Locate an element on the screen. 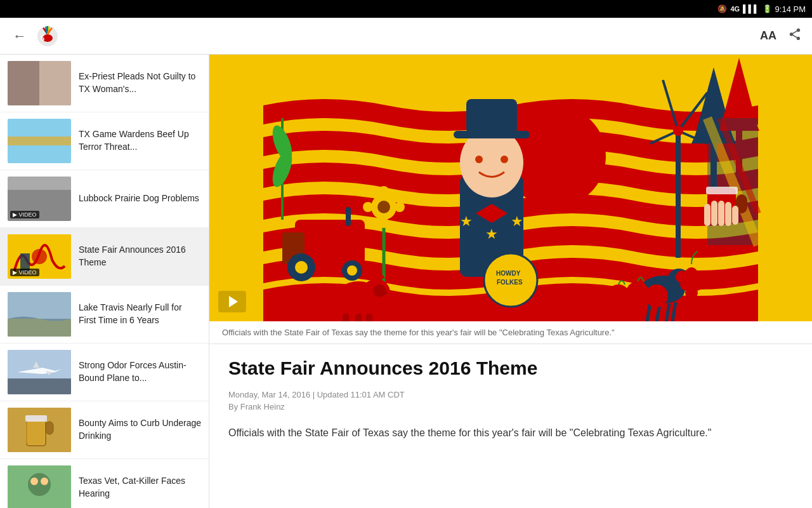 The image size is (812, 508). thumb-texas-vet is located at coordinates (39, 486).